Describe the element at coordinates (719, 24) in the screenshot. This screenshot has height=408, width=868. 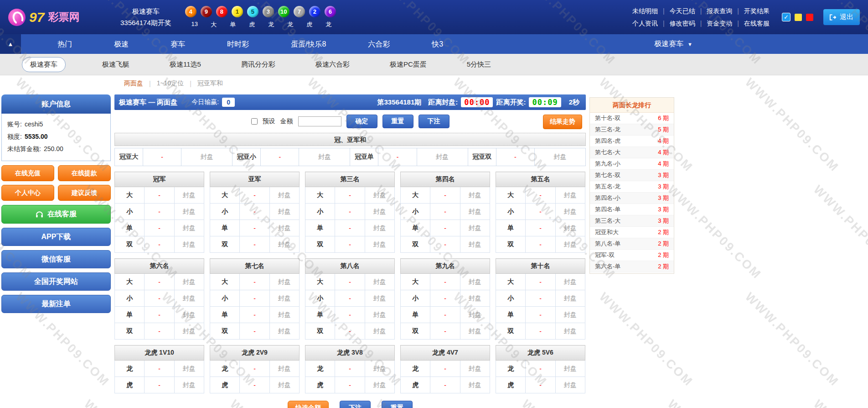
I see `header-link: 资金变动` at that location.